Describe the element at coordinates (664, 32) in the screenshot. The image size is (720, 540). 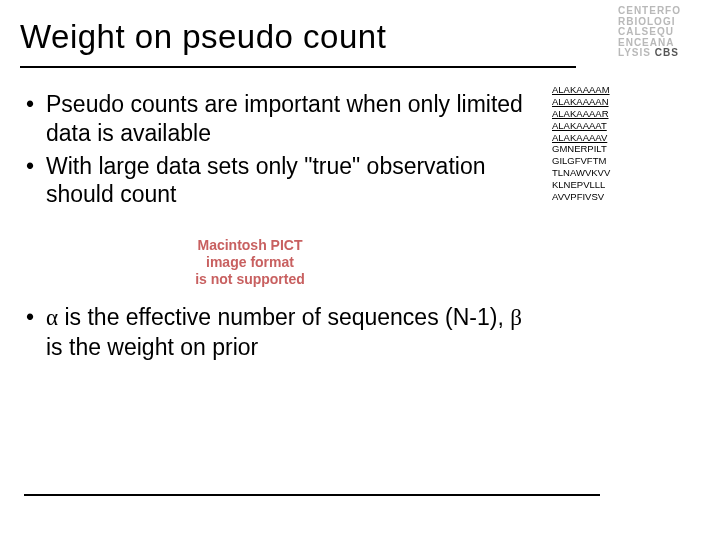
I see `logo-block: CENTERFO RBIOLOGI CALSEQU ENCEANA LYSIS …` at that location.